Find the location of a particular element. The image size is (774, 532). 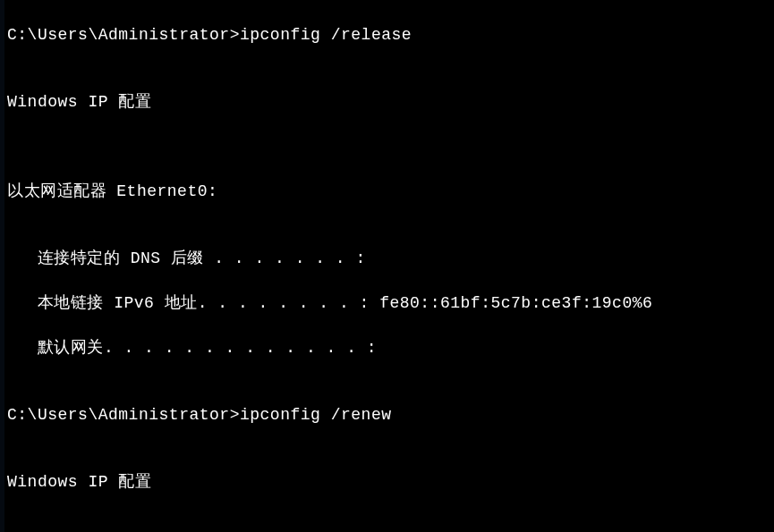

default-gateway-line: 默认网关. . . . . . . . . . . . . : is located at coordinates (390, 349).